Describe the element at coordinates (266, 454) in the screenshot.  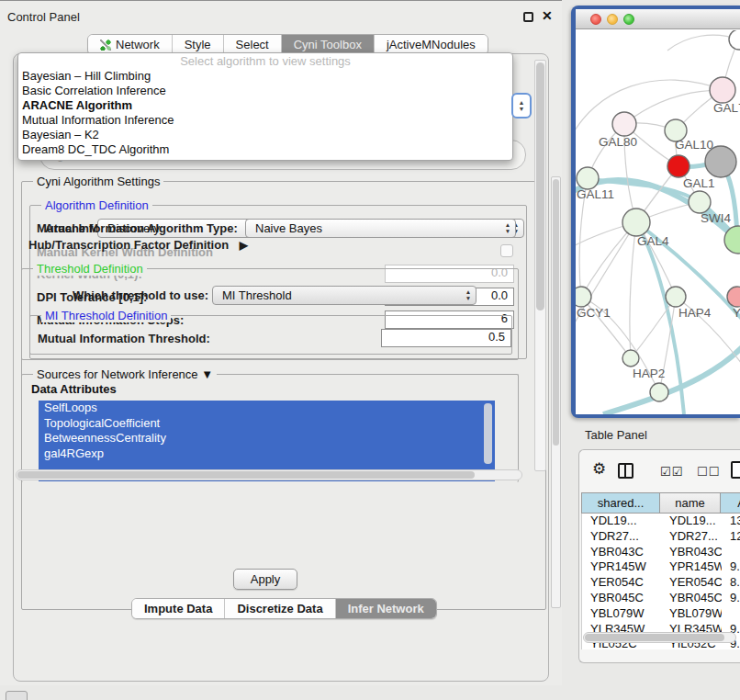
I see `attribute-item: gal4RGexp` at that location.